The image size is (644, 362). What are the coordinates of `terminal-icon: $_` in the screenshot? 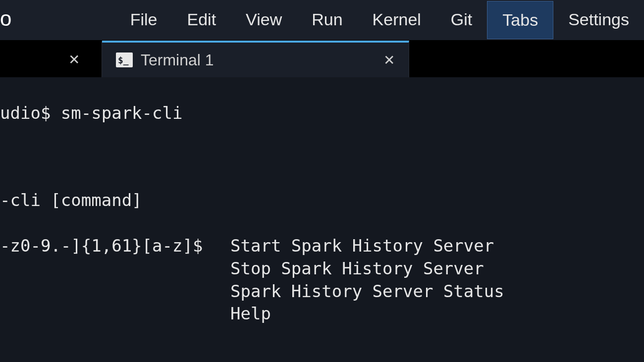 It's located at (124, 60).